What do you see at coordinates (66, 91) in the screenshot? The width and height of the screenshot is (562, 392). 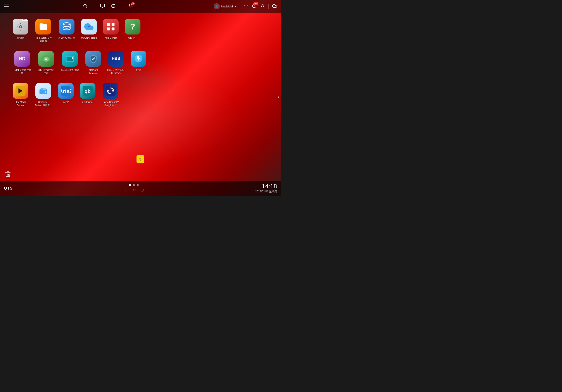 I see `svg-text: Aria2` at bounding box center [66, 91].